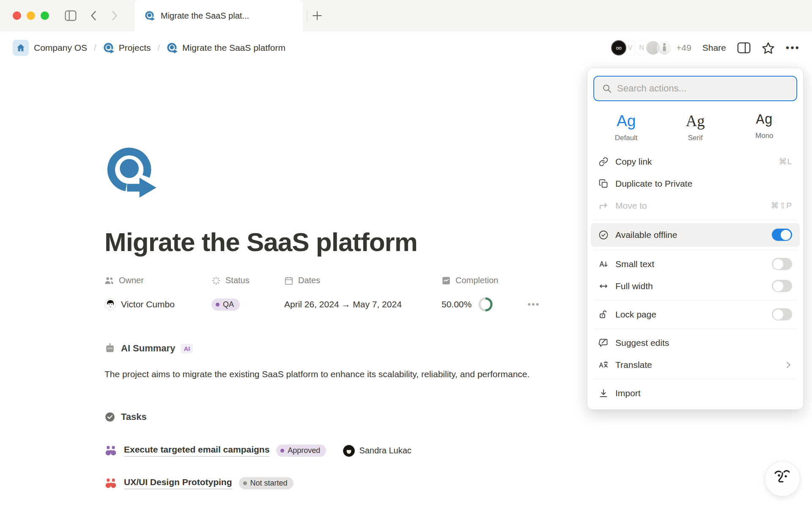  I want to click on new-tab-button, so click(317, 16).